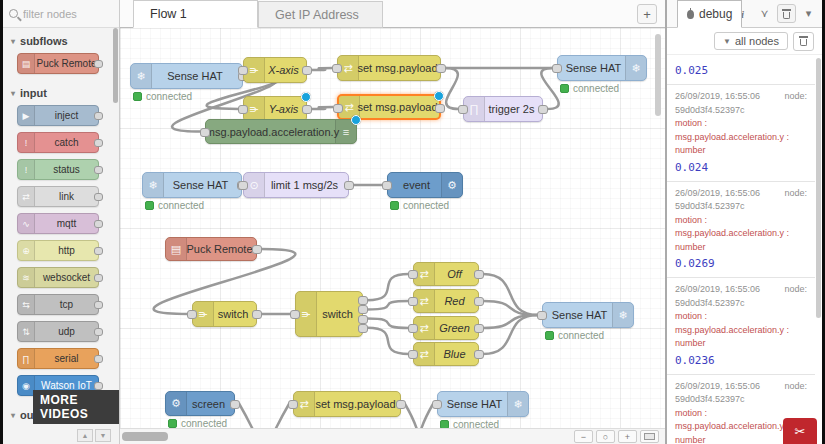 This screenshot has width=825, height=444. I want to click on node-label: msg.payload.acceleration.y, so click(272, 132).